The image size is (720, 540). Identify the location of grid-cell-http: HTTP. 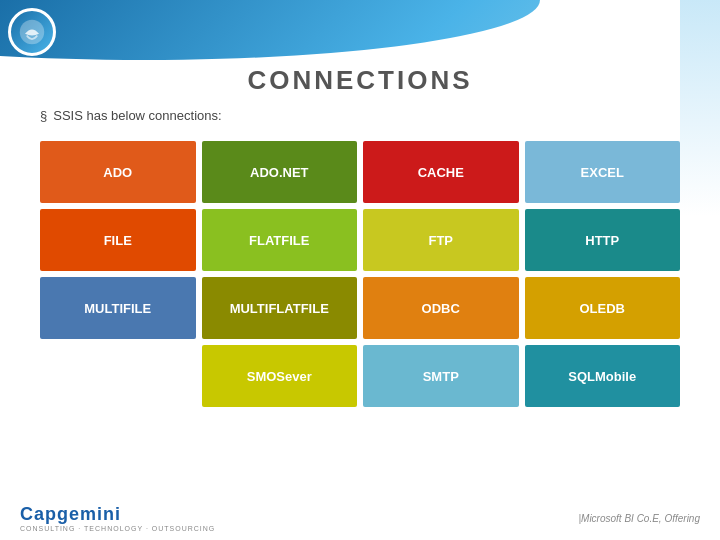
(603, 240).